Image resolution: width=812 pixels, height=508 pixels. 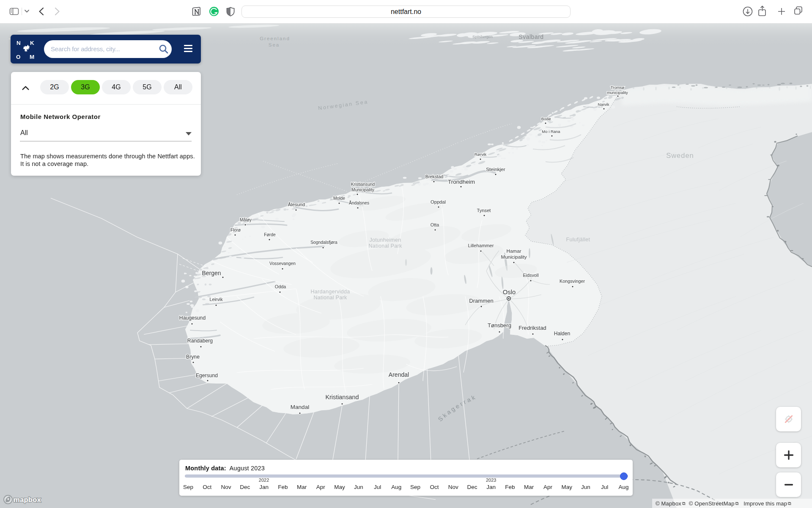 What do you see at coordinates (386, 240) in the screenshot?
I see `svg-text: Jotunheimen` at bounding box center [386, 240].